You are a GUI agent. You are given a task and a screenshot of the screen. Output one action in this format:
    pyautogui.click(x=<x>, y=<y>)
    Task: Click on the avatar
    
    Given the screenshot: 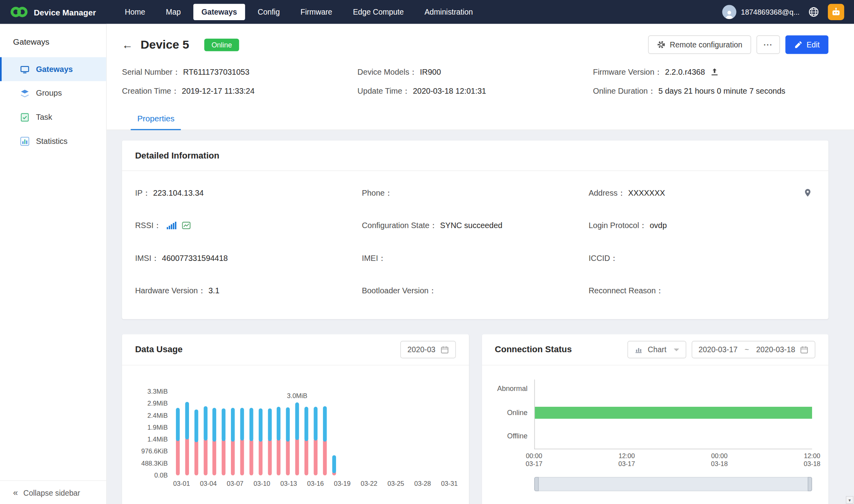 What is the action you would take?
    pyautogui.click(x=729, y=12)
    